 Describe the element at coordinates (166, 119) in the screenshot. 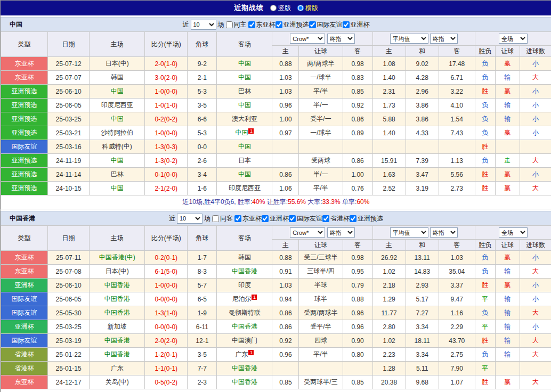

I see `match-score: 0-2(0-2)` at that location.